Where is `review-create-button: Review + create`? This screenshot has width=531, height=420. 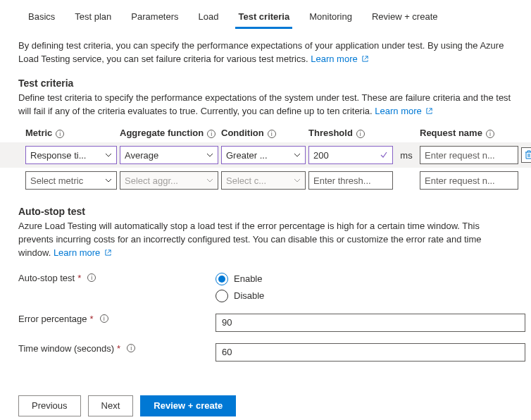 review-create-button: Review + create is located at coordinates (188, 406).